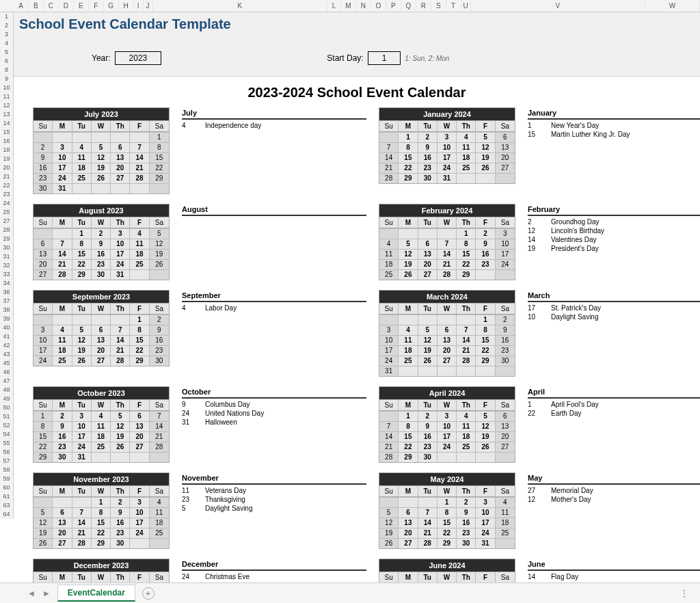 The image size is (700, 603). I want to click on day-cell: 11, so click(62, 340).